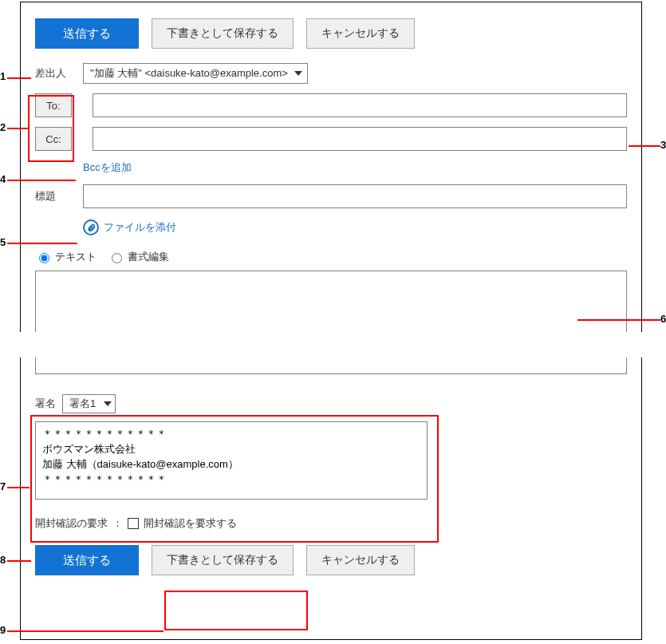 The image size is (666, 644). Describe the element at coordinates (231, 460) in the screenshot. I see `signature-textarea` at that location.